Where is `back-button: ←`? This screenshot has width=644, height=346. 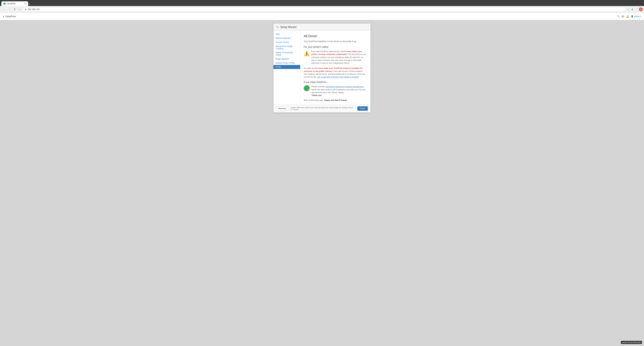
back-button: ← is located at coordinates (4, 9).